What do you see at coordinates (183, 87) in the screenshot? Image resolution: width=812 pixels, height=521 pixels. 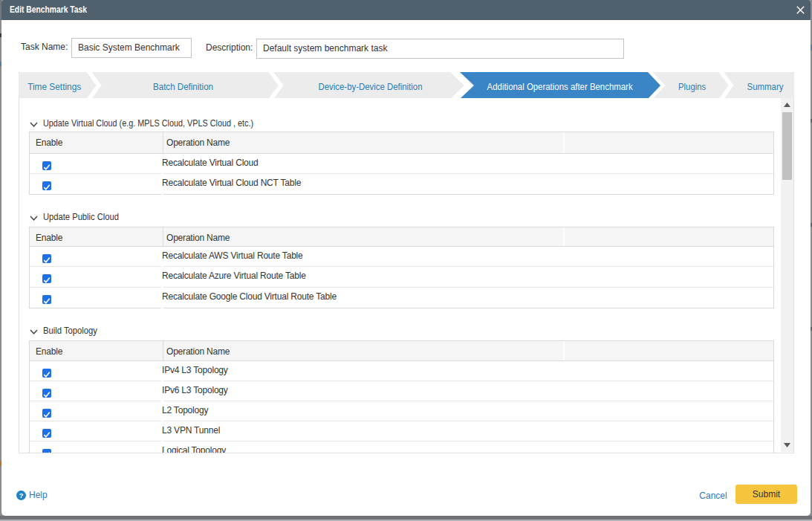 I see `svg-text: Batch Definition` at bounding box center [183, 87].